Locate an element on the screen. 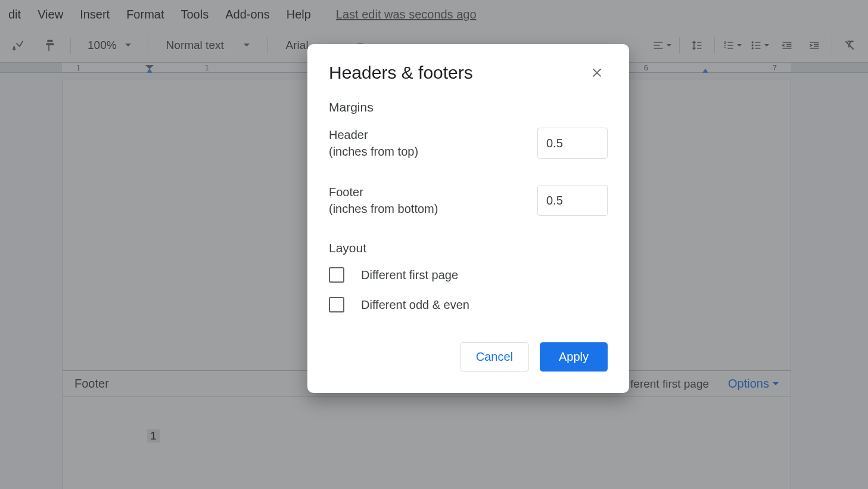  footer-margin-input is located at coordinates (573, 200).